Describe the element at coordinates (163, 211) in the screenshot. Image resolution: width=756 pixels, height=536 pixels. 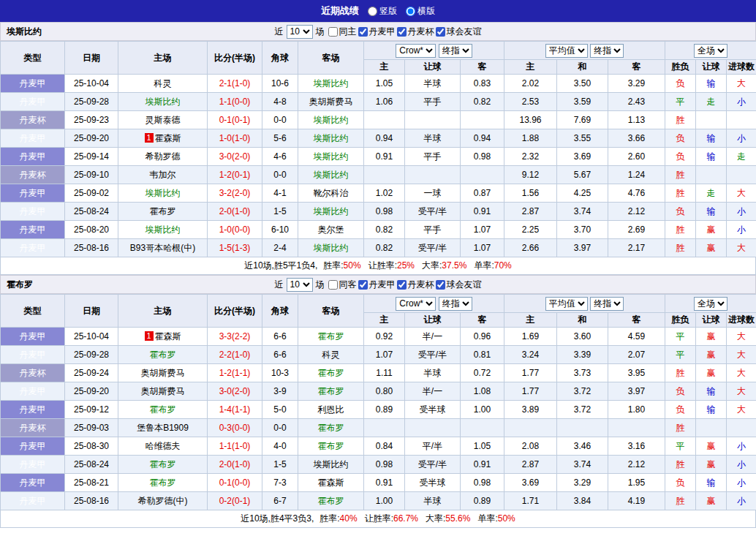
I see `home-team-name: 霍布罗` at that location.